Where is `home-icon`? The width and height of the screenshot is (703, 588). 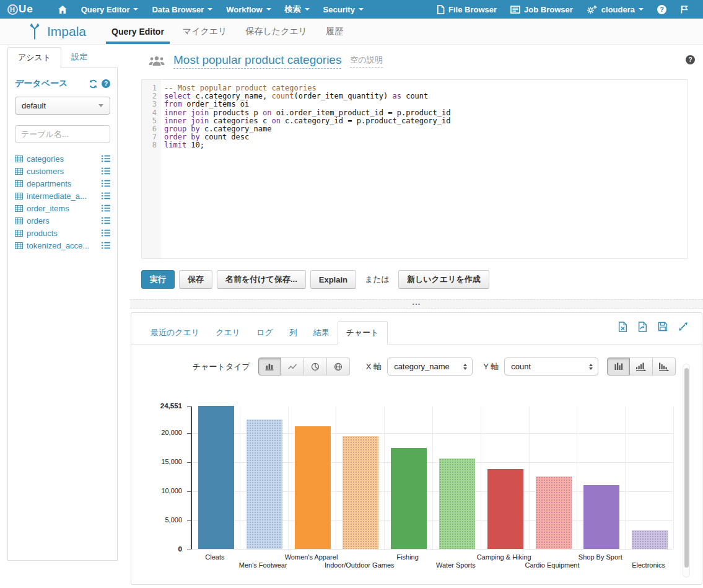 home-icon is located at coordinates (63, 9).